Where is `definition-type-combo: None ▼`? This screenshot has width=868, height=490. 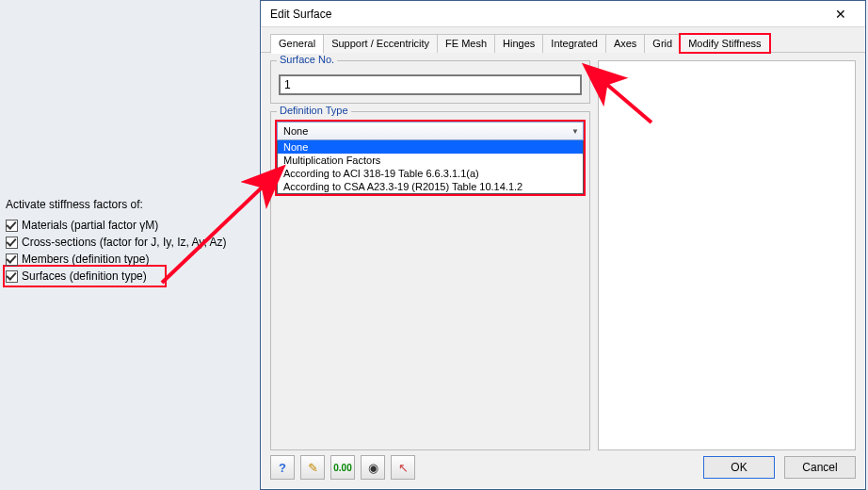 definition-type-combo: None ▼ is located at coordinates (430, 131).